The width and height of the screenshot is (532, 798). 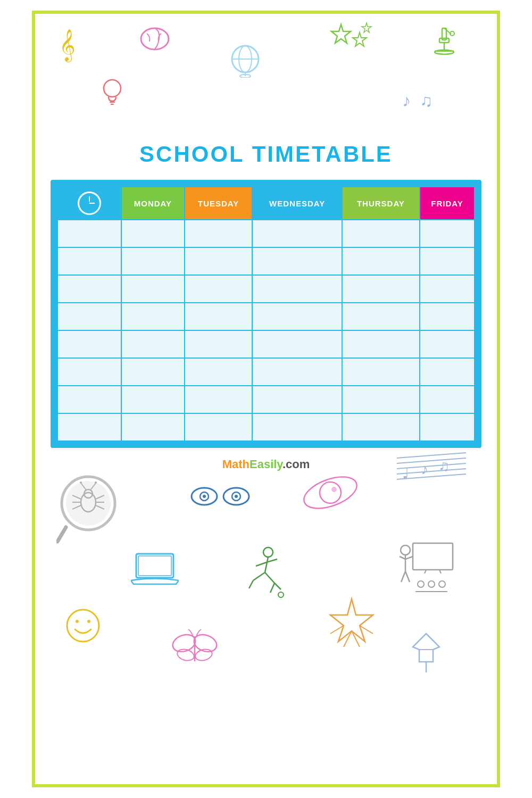 What do you see at coordinates (236, 464) in the screenshot?
I see `attr-math: Math` at bounding box center [236, 464].